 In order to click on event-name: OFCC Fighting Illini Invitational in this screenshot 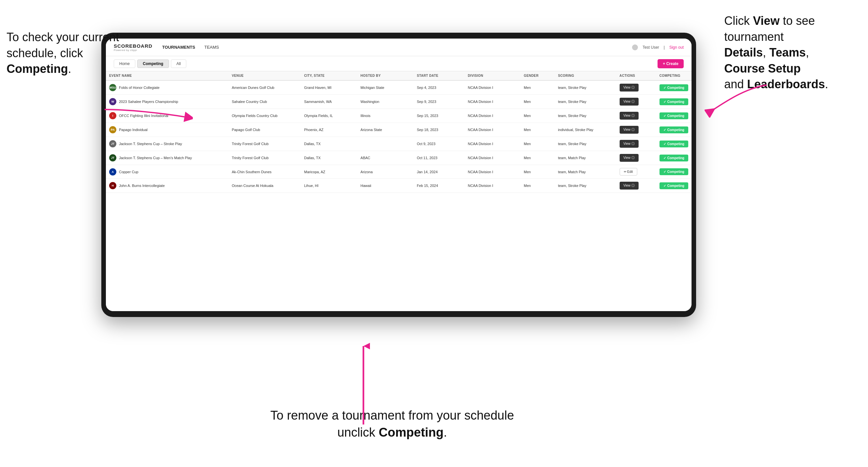, I will do `click(144, 116)`.